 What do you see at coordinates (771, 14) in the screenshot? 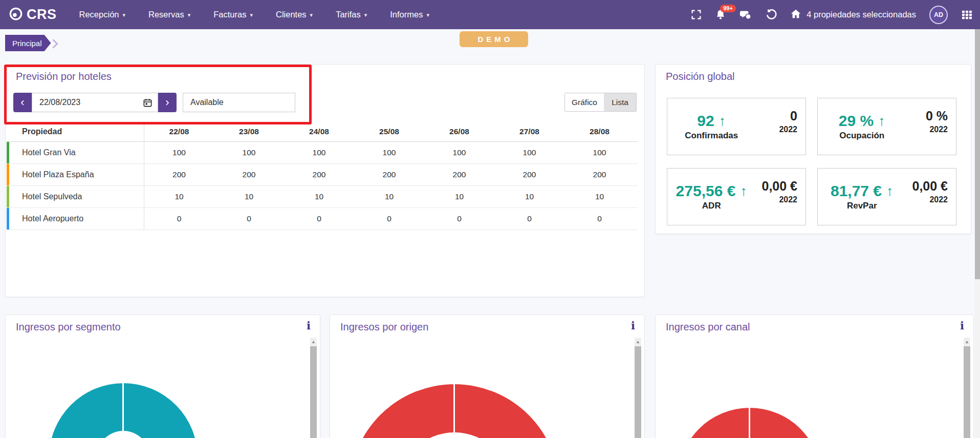
I see `history-icon` at bounding box center [771, 14].